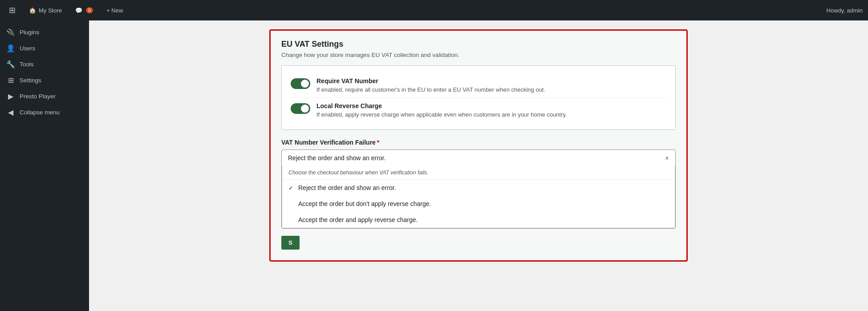  I want to click on greeting-label: Howdy, admin, so click(845, 11).